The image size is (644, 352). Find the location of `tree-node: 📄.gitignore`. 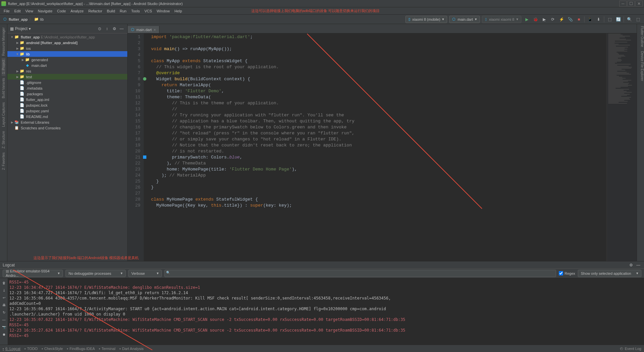

tree-node: 📄.gitignore is located at coordinates (68, 82).